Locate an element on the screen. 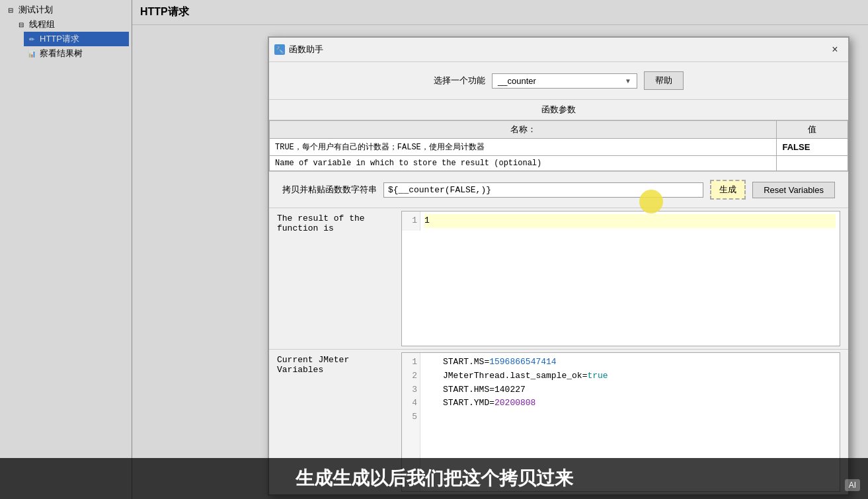 The image size is (868, 499). result-label: The result of the function is is located at coordinates (335, 279).